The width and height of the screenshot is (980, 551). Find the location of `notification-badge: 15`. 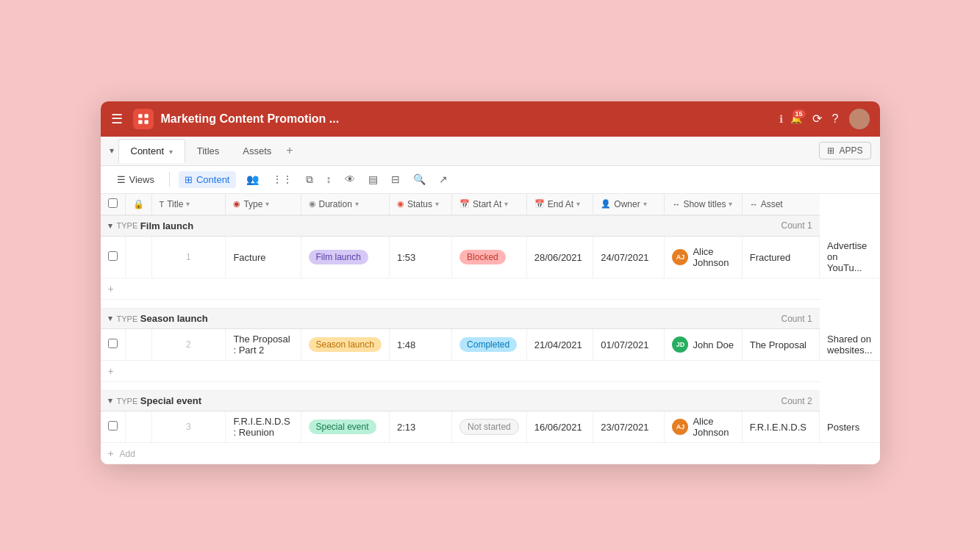

notification-badge: 15 is located at coordinates (799, 114).